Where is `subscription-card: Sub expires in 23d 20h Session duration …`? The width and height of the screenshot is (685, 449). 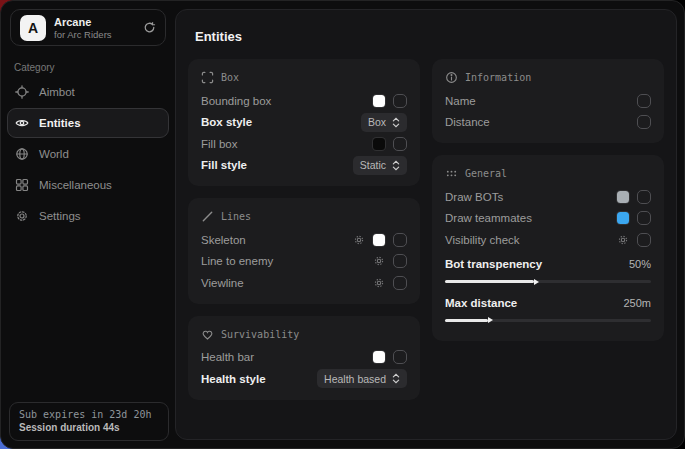 subscription-card: Sub expires in 23d 20h Session duration … is located at coordinates (89, 422).